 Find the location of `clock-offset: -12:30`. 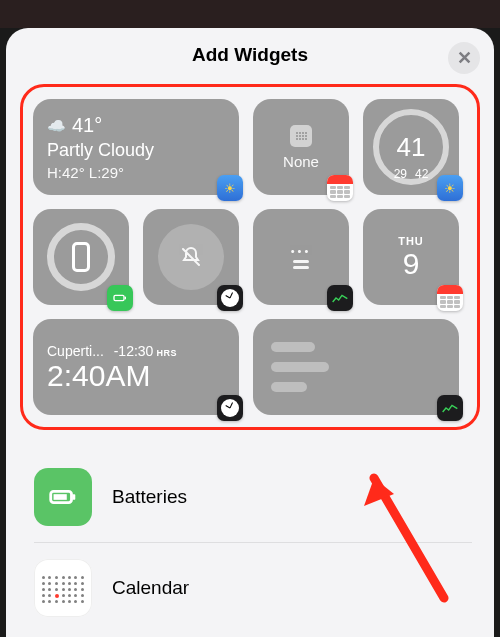

clock-offset: -12:30 is located at coordinates (134, 351).